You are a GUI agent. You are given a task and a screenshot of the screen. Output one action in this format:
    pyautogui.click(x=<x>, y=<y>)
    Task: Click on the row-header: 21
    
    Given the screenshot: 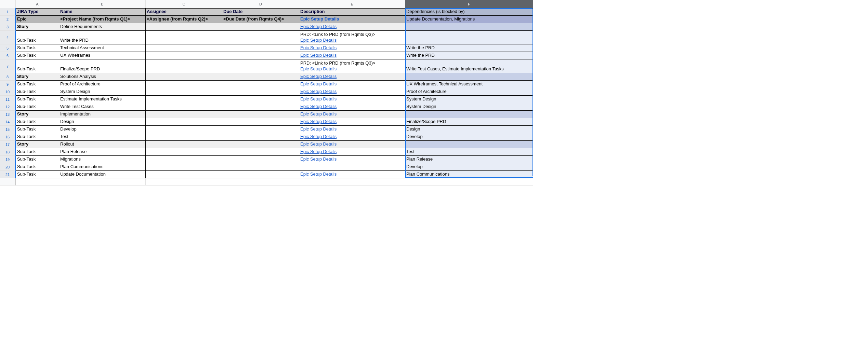 What is the action you would take?
    pyautogui.click(x=8, y=175)
    